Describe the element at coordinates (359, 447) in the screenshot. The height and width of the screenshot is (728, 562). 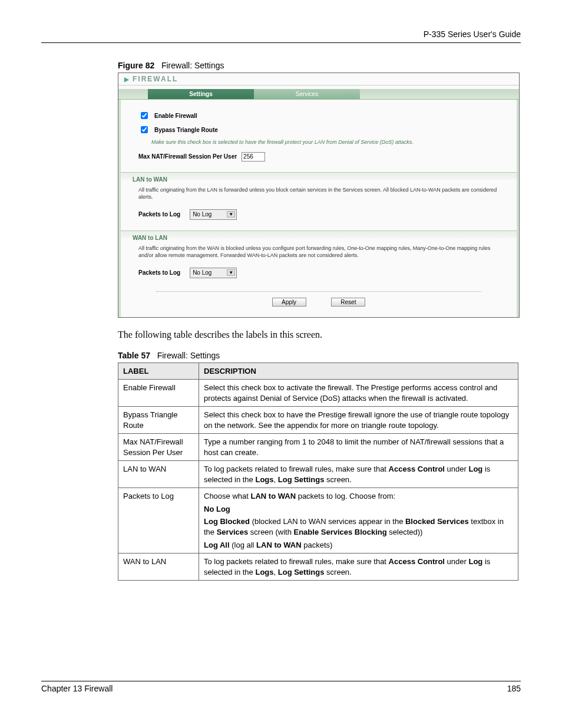
I see `cell-description: Type a number ranging from 1 to 2048 to …` at that location.